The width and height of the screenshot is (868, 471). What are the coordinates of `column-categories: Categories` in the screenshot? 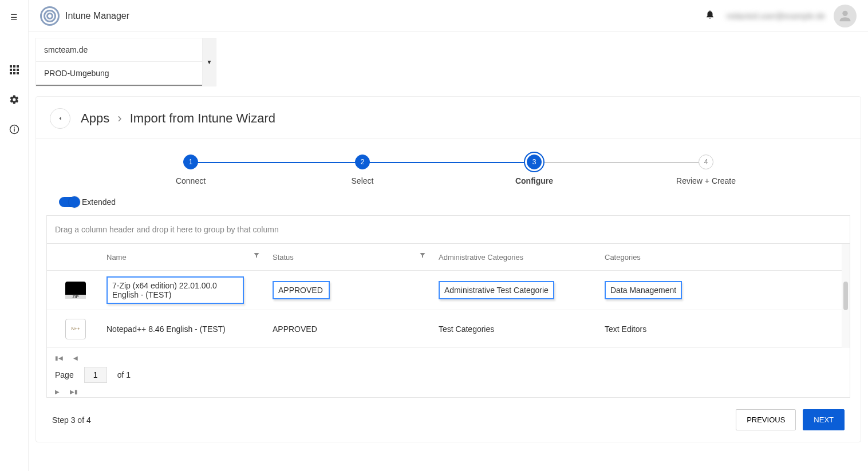 It's located at (685, 257).